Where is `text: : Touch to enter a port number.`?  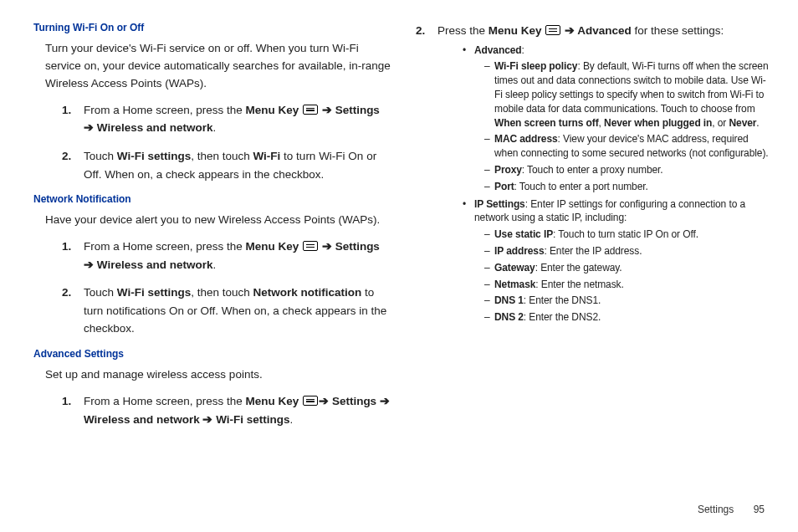 text: : Touch to enter a port number. is located at coordinates (581, 187).